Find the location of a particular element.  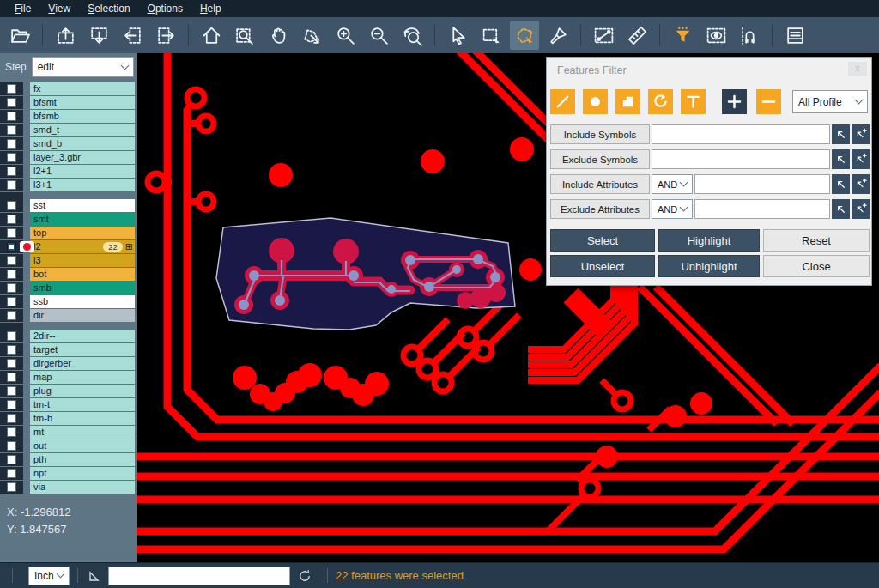

layer-row-l2: l222⊞ is located at coordinates (69, 247).